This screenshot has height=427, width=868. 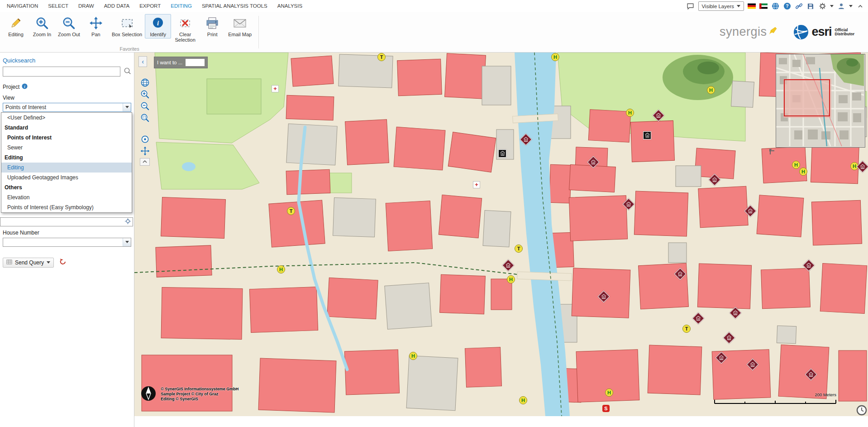 What do you see at coordinates (820, 101) in the screenshot?
I see `overview-map` at bounding box center [820, 101].